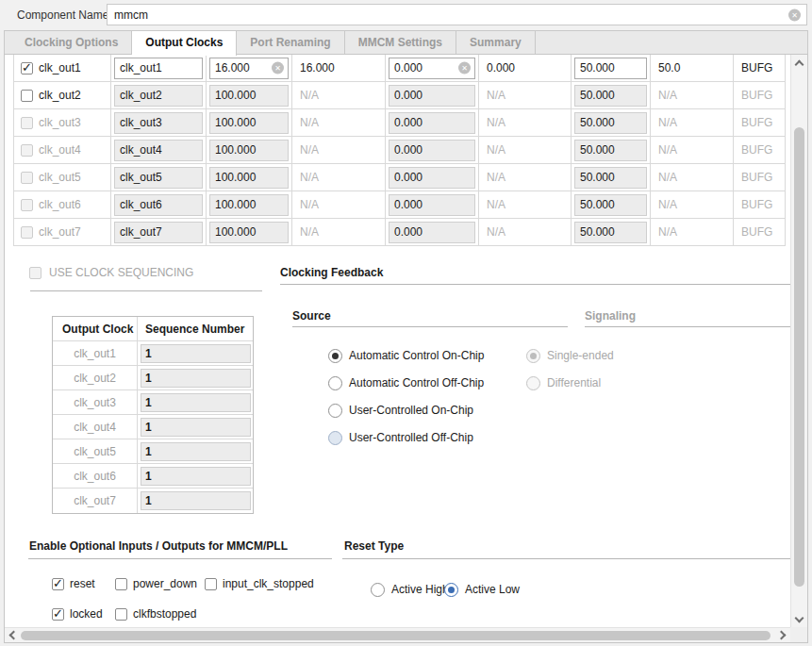 This screenshot has height=646, width=812. What do you see at coordinates (398, 635) in the screenshot?
I see `horizontal-scrollbar` at bounding box center [398, 635].